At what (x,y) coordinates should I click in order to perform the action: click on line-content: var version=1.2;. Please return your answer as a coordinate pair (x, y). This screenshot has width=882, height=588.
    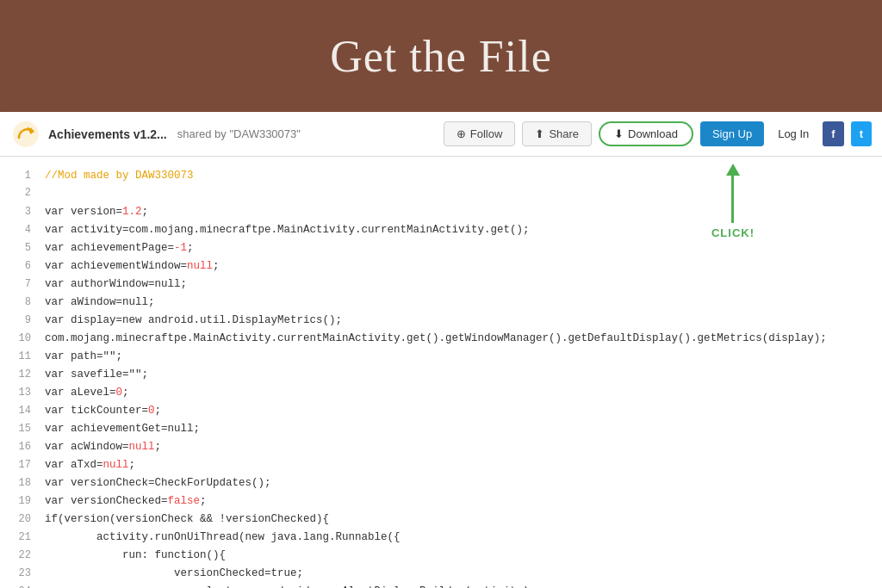
    Looking at the image, I should click on (96, 212).